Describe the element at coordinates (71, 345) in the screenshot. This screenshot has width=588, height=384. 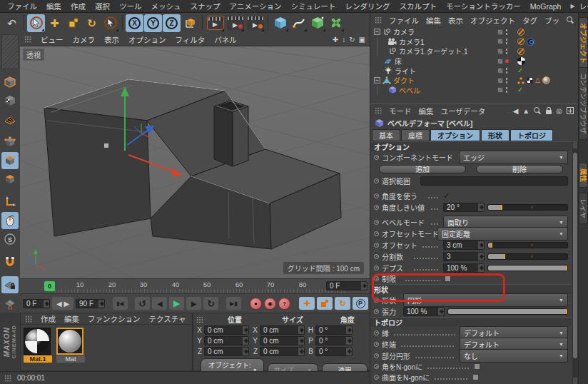
I see `material-item: Mat` at that location.